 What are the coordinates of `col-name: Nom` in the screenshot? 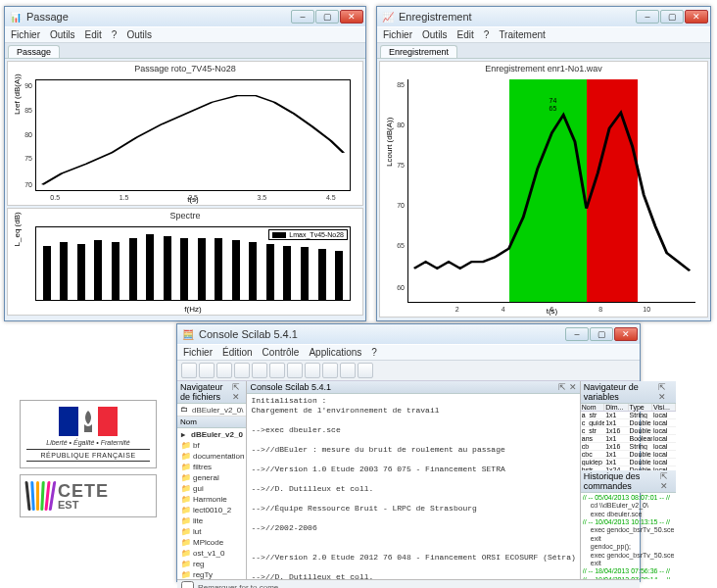 It's located at (593, 408).